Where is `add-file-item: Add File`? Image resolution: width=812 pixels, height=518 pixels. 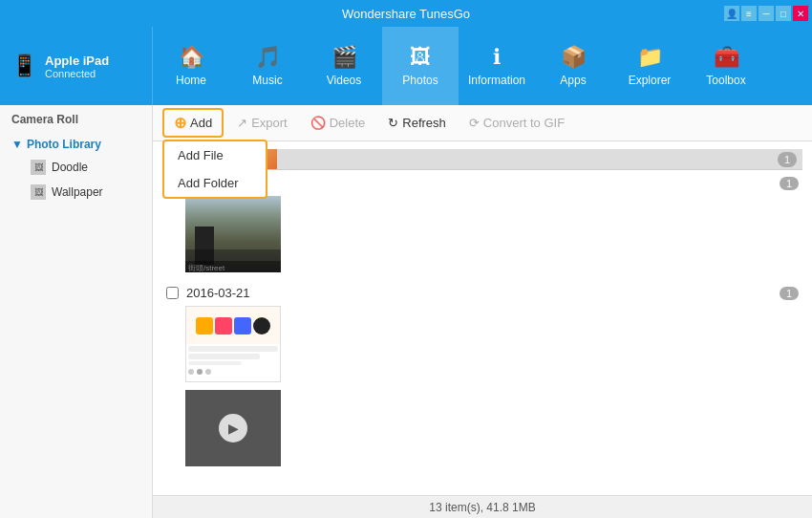 add-file-item: Add File is located at coordinates (215, 155).